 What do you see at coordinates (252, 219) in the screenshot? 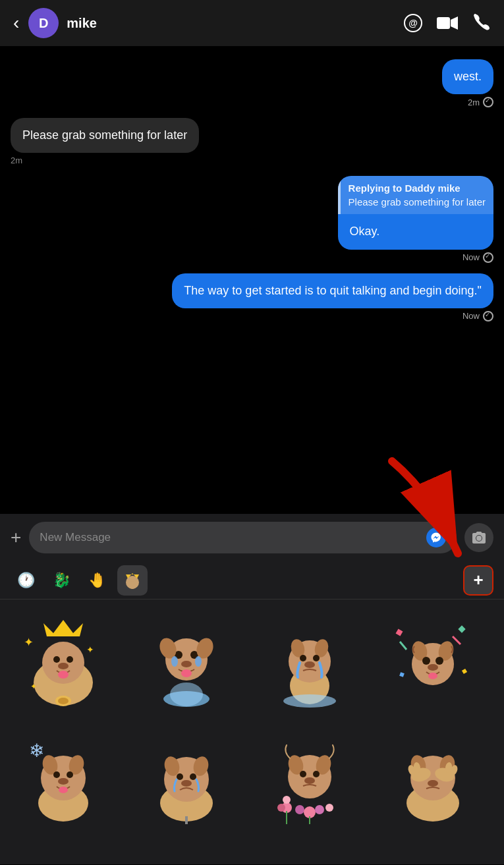
I see `message-sent-reply: Replying to Daddy mike Please grab somet…` at bounding box center [252, 219].